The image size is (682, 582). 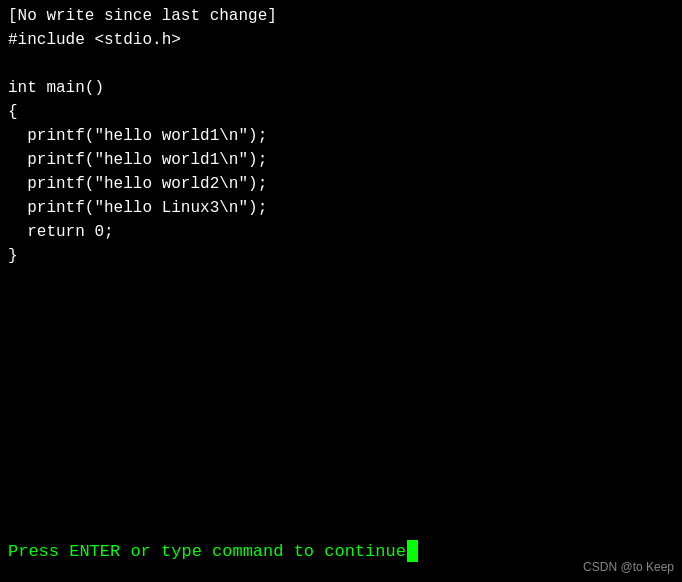 What do you see at coordinates (341, 208) in the screenshot?
I see `code-line: printf("hello Linux3\n");` at bounding box center [341, 208].